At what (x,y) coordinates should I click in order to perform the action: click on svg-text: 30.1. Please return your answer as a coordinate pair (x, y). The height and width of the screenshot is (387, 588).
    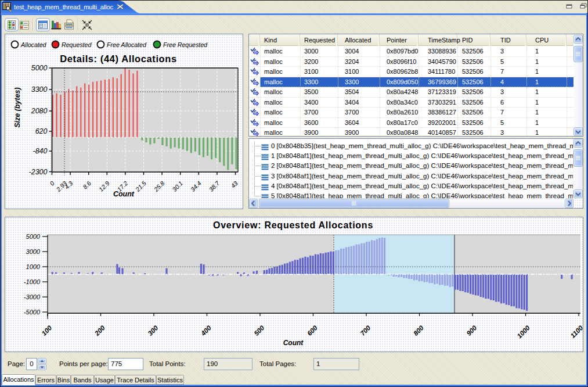
    Looking at the image, I should click on (178, 186).